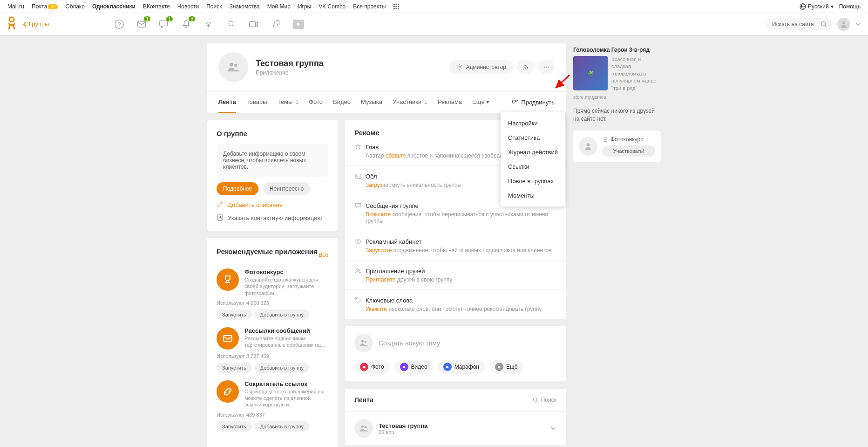 The image size is (868, 447). What do you see at coordinates (16, 7) in the screenshot?
I see `topbar-item-0: Mail.ru` at bounding box center [16, 7].